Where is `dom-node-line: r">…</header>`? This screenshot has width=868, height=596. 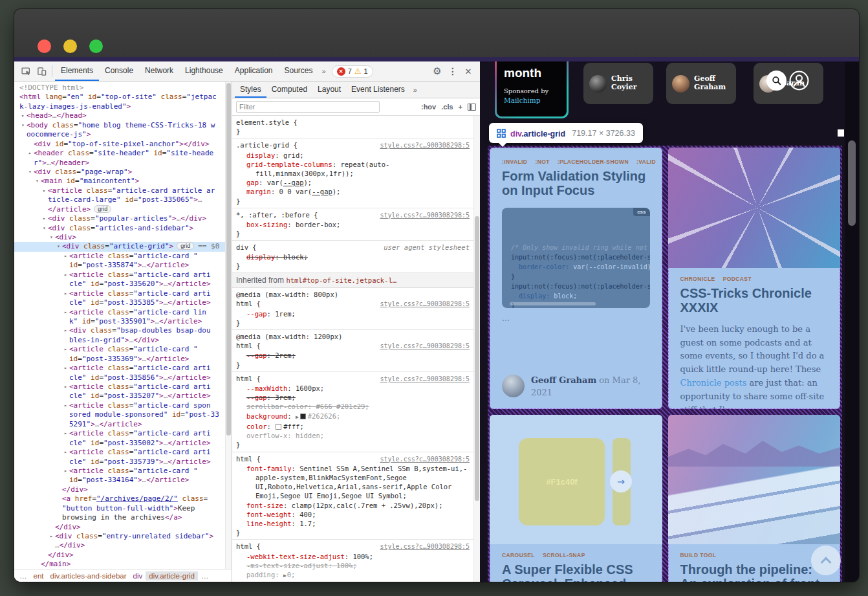
dom-node-line: r">…</header> is located at coordinates (120, 163).